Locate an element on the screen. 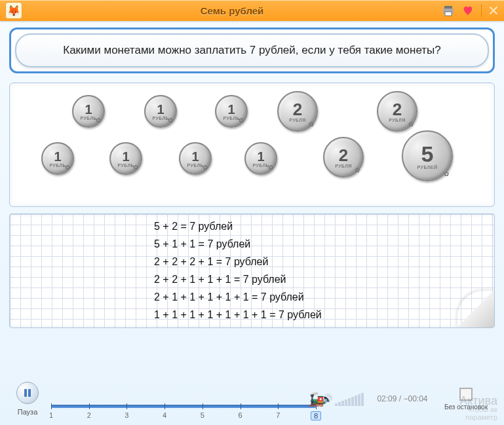  timeline-tick-label: 5 is located at coordinates (203, 415).